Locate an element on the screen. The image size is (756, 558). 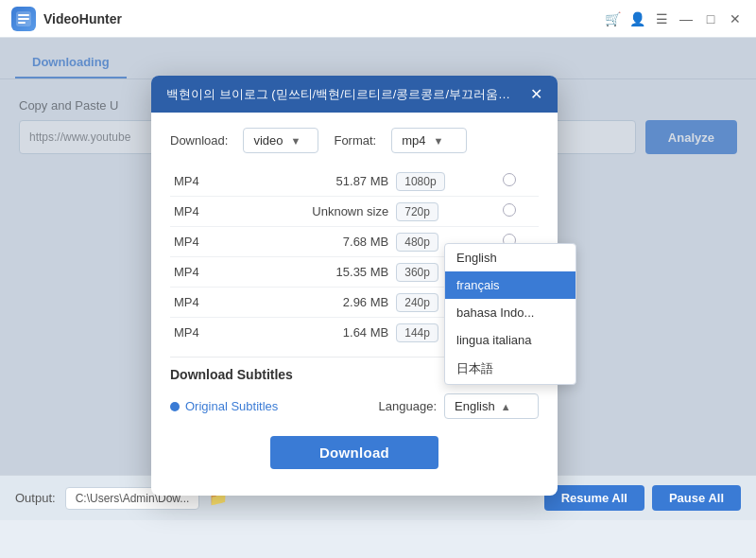
resume-all-button: Resume All is located at coordinates (594, 497).